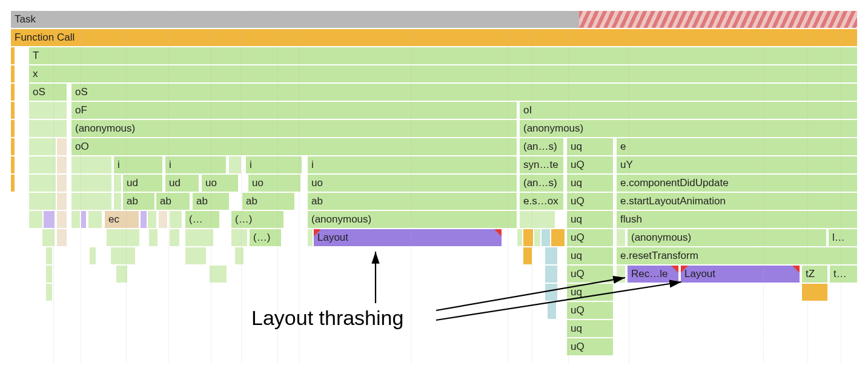 This screenshot has height=365, width=868. I want to click on frame-ab-c: ab, so click(211, 201).